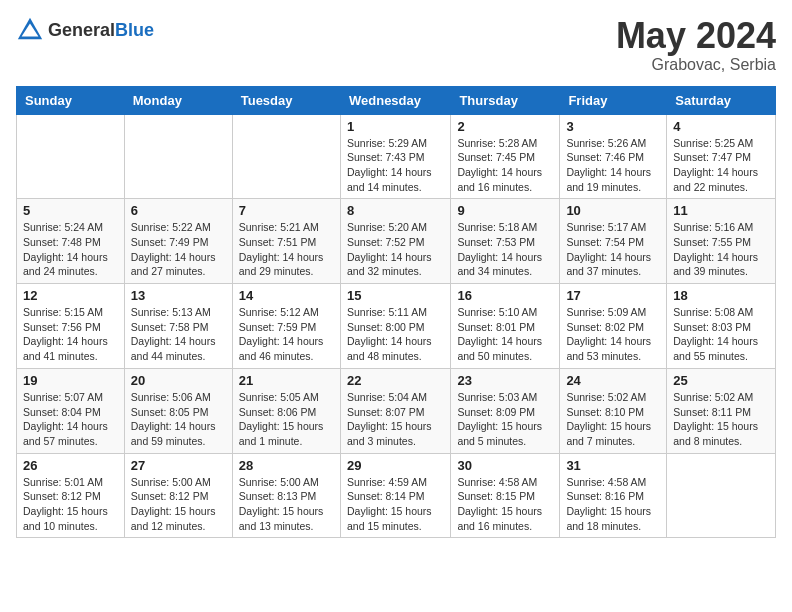 The image size is (792, 612). I want to click on calendar-week-row: 19Sunrise: 5:07 AMSunset: 8:04 PMDayligh…, so click(396, 410).